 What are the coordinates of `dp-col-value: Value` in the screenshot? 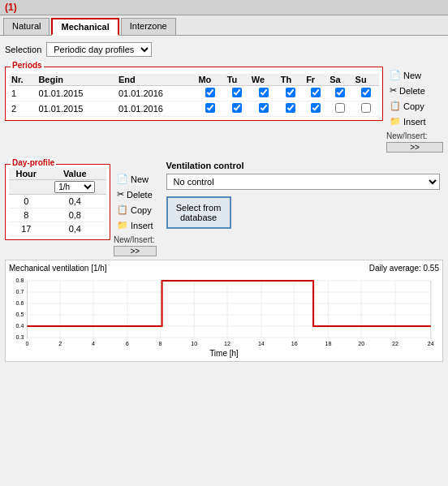 It's located at (75, 174).